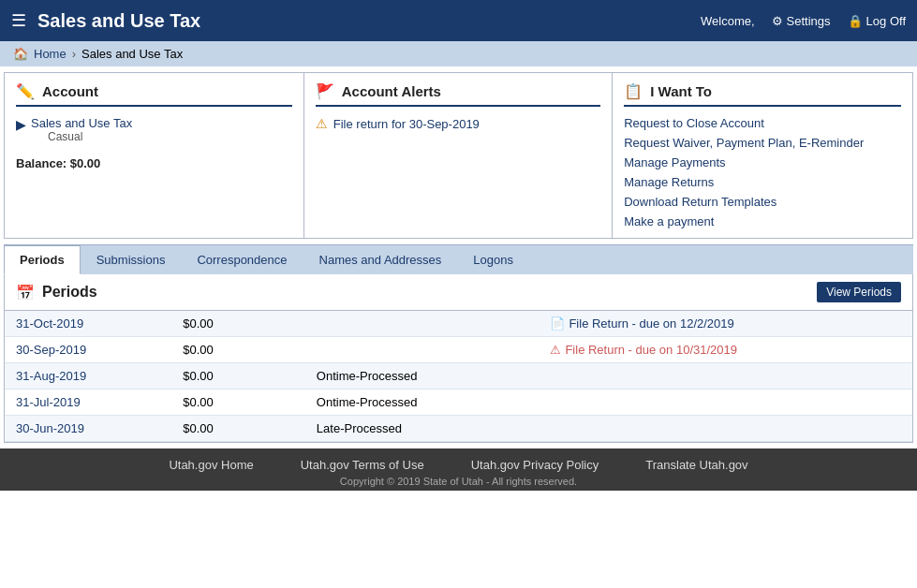 The image size is (917, 588). What do you see at coordinates (459, 54) in the screenshot?
I see `breadcrumb: 🏠 Home › Sales and Use Tax` at bounding box center [459, 54].